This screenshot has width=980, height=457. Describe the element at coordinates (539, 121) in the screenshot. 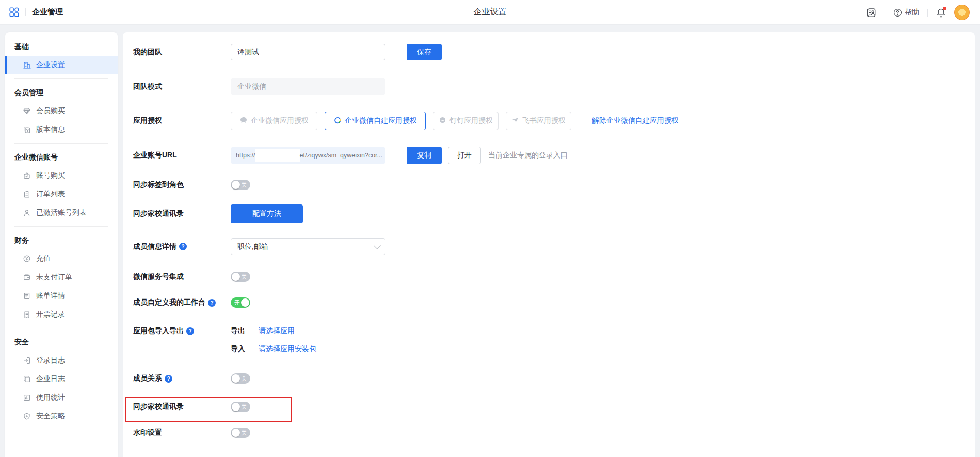

I see `feishu-auth-button: 飞书应用授权` at that location.